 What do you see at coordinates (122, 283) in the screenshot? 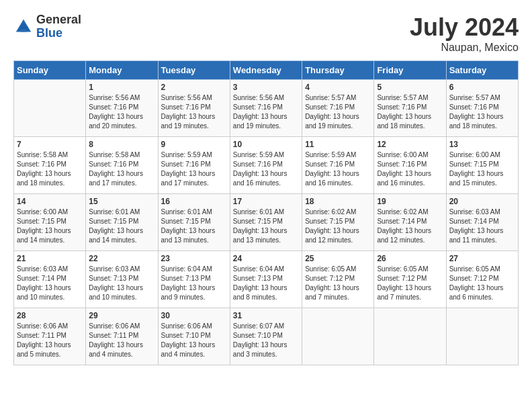
I see `day-info: Sunrise: 6:03 AM Sunset: 7:13 PM Dayligh…` at bounding box center [122, 283].